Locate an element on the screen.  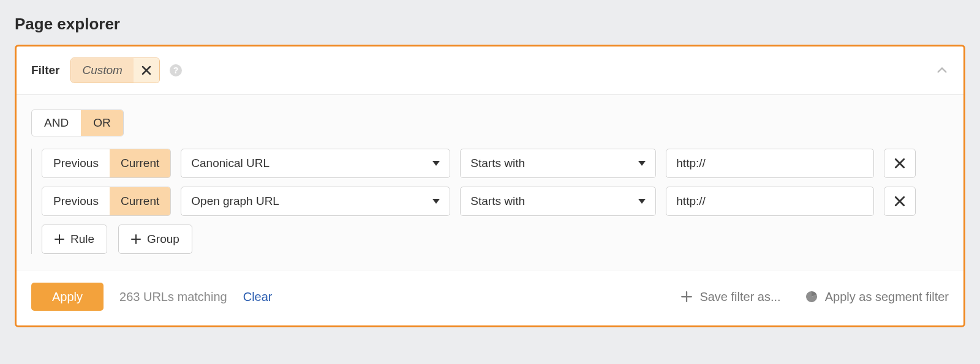
footer-right: Save filter as... Apply as segment filte… is located at coordinates (815, 297).